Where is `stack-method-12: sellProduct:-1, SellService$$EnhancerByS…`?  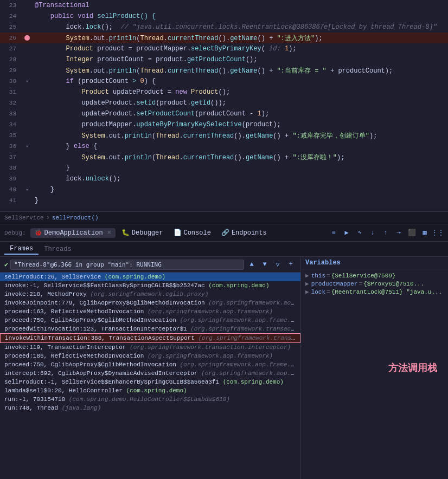 stack-method-12: sellProduct:-1, SellService$$EnhancerByS… is located at coordinates (114, 382).